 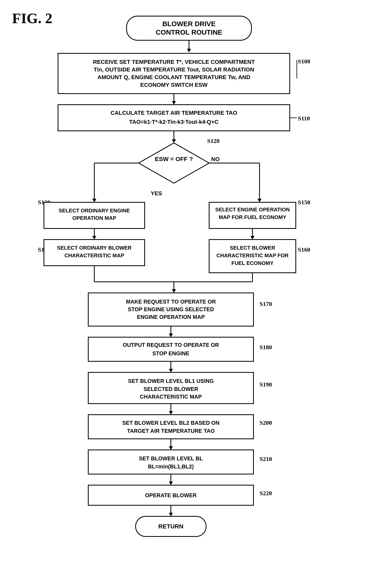 I want to click on s220-label: S220, so click(x=266, y=493).